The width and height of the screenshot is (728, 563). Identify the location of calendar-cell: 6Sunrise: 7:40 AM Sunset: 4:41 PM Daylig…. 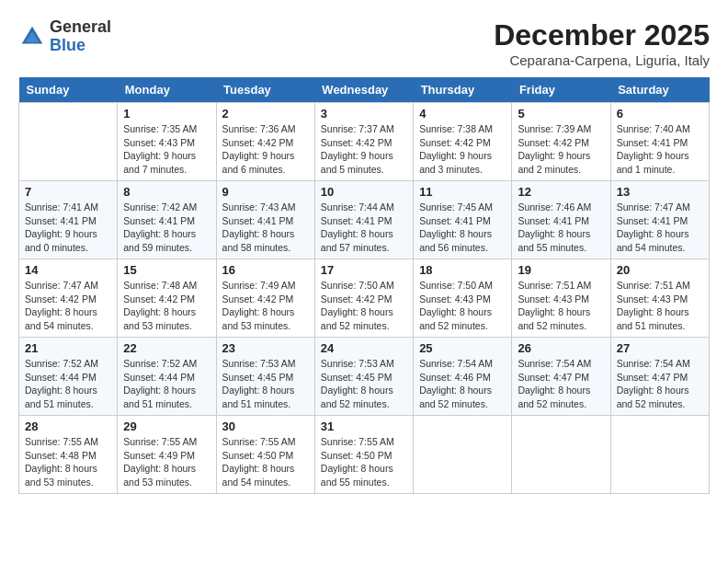
(660, 142).